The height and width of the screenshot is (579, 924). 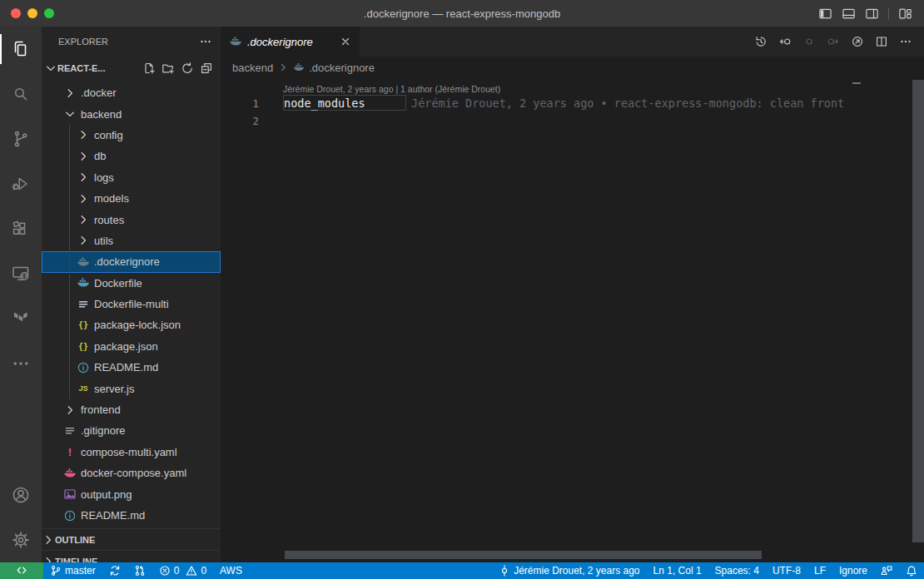 I want to click on warning-count: 0, so click(x=203, y=571).